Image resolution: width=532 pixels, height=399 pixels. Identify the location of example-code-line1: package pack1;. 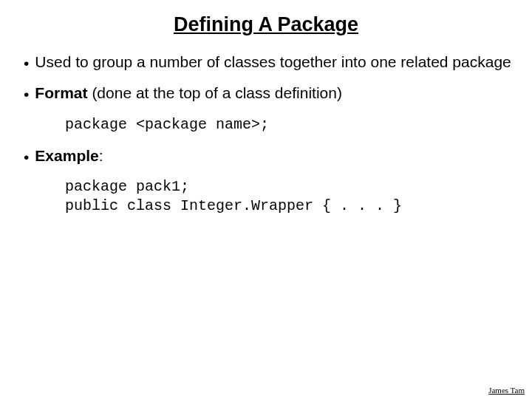
(127, 186).